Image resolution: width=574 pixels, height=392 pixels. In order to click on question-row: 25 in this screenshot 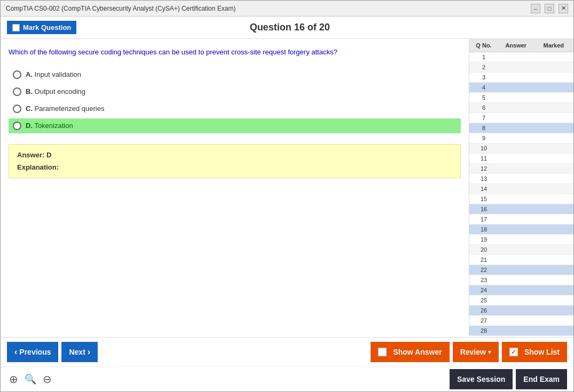, I will do `click(521, 301)`.